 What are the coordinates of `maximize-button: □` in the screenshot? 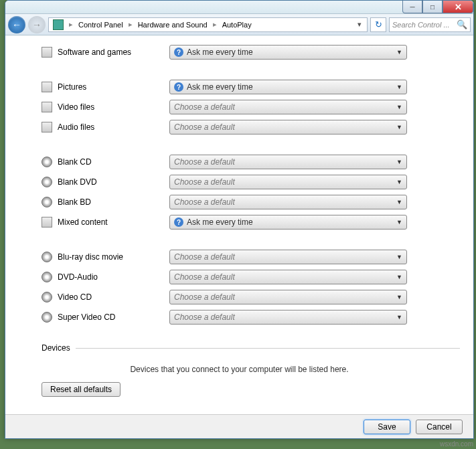 It's located at (432, 7).